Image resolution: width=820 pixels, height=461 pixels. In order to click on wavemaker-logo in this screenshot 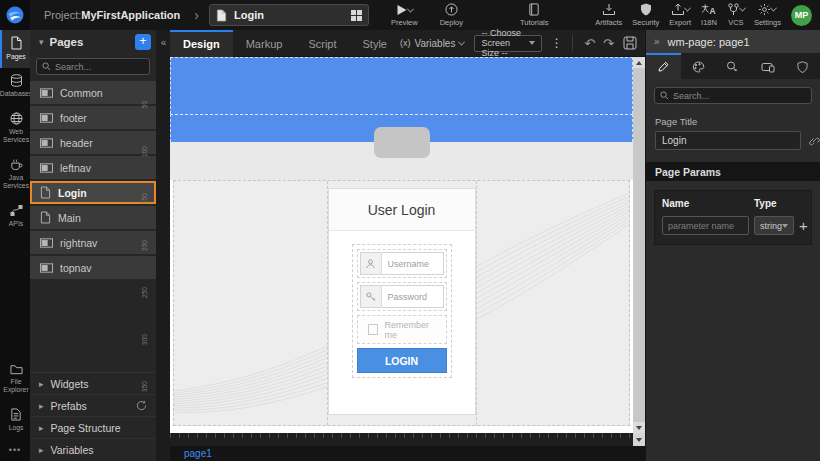, I will do `click(15, 15)`.